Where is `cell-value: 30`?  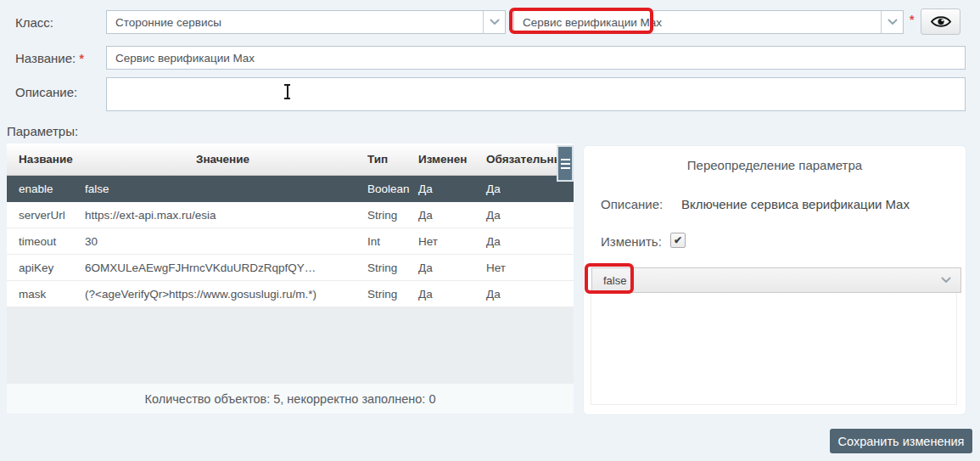
cell-value: 30 is located at coordinates (222, 241).